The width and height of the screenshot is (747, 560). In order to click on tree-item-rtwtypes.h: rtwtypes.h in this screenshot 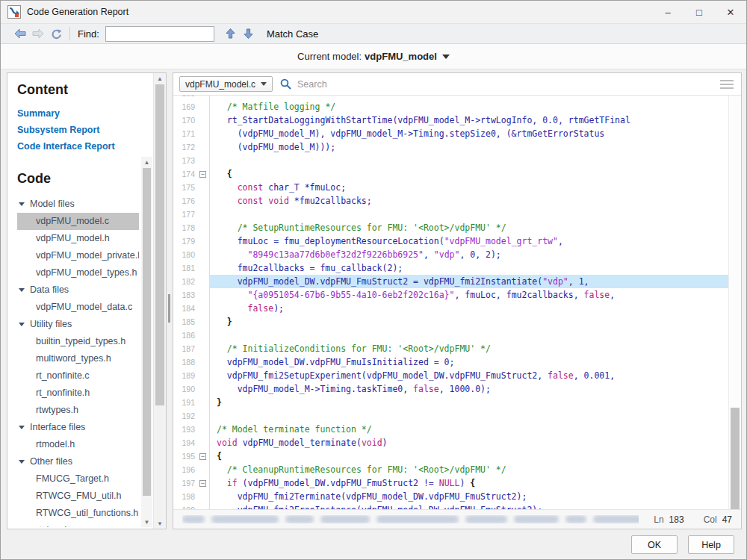, I will do `click(78, 411)`.